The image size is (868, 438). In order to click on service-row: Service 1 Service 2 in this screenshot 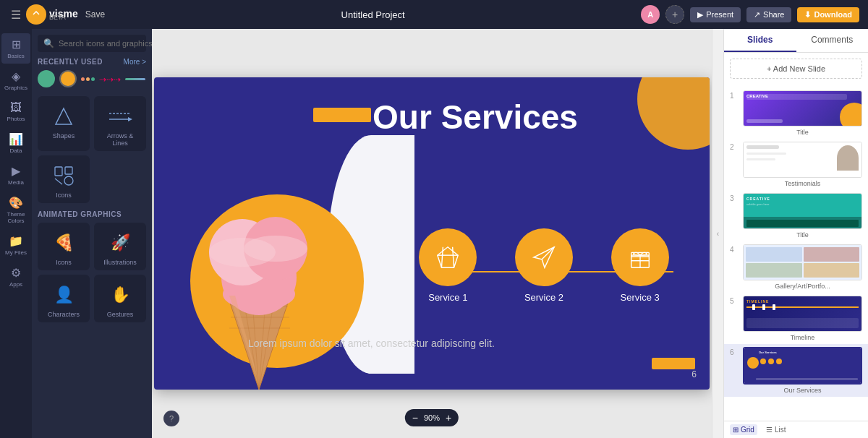, I will do `click(544, 266)`.